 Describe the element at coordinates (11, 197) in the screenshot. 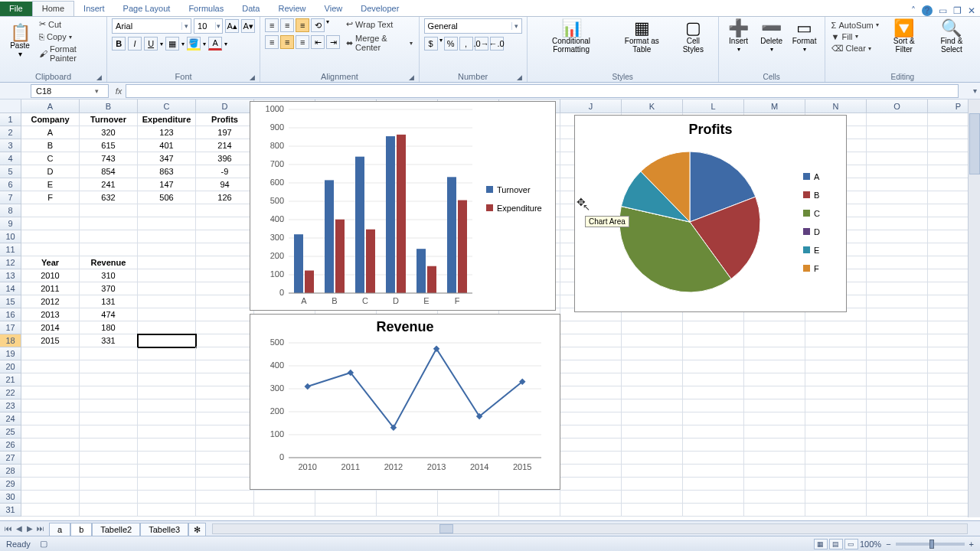

I see `row-header-7: 7` at that location.